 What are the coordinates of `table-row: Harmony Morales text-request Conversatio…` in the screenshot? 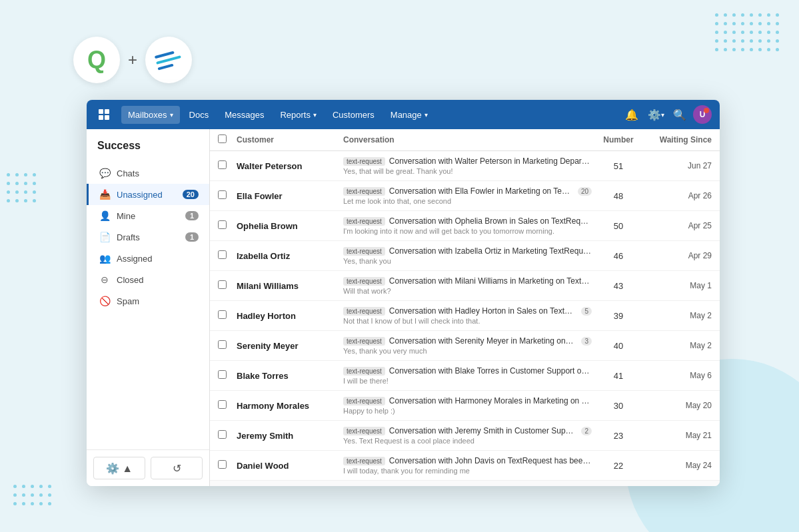 It's located at (465, 406).